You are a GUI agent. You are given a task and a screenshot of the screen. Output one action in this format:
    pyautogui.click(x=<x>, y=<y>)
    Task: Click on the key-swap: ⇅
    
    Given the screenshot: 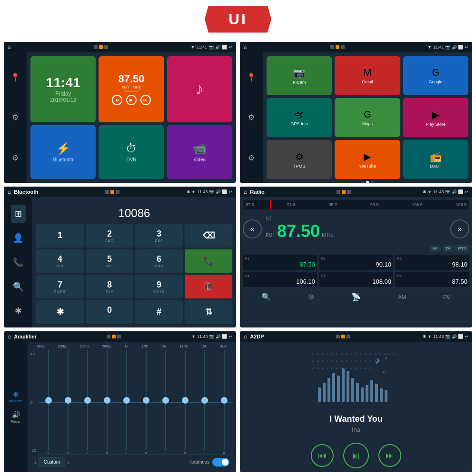 What is the action you would take?
    pyautogui.click(x=208, y=312)
    